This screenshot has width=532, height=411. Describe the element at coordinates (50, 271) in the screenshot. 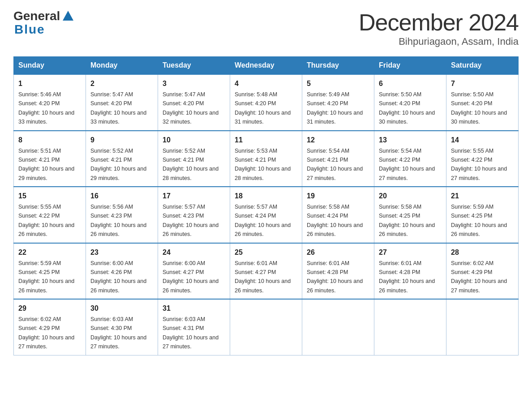

I see `table-row: 22 Sunrise: 5:59 AMSunset: 4:25 PMDaylig…` at that location.